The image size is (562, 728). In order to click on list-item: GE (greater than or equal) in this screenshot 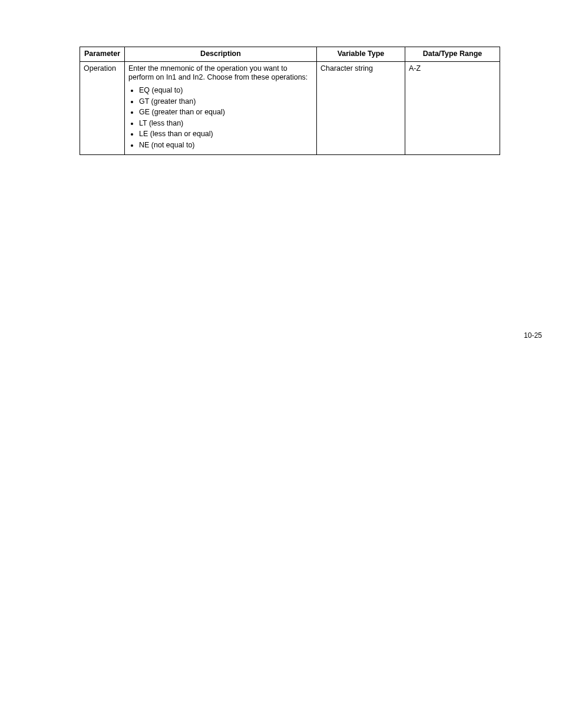, I will do `click(226, 113)`.